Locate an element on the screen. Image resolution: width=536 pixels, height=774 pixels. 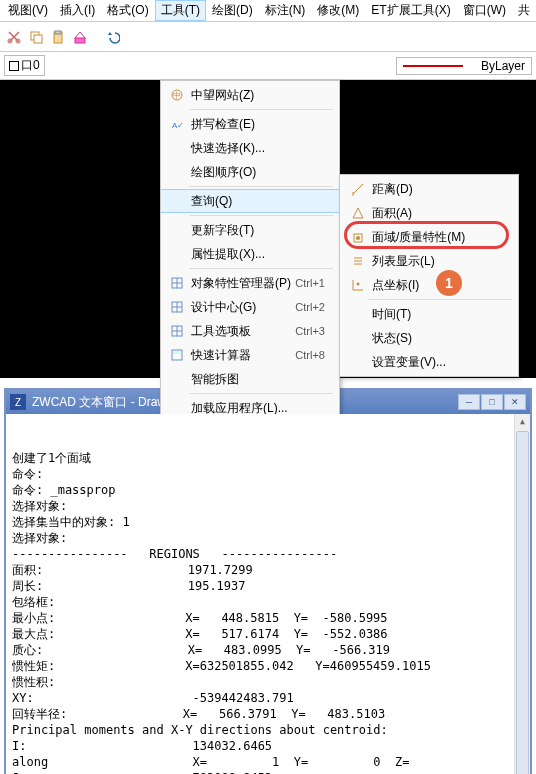
tools-item-7: 对象特性管理器(P)Ctrl+1 is located at coordinates (250, 283).